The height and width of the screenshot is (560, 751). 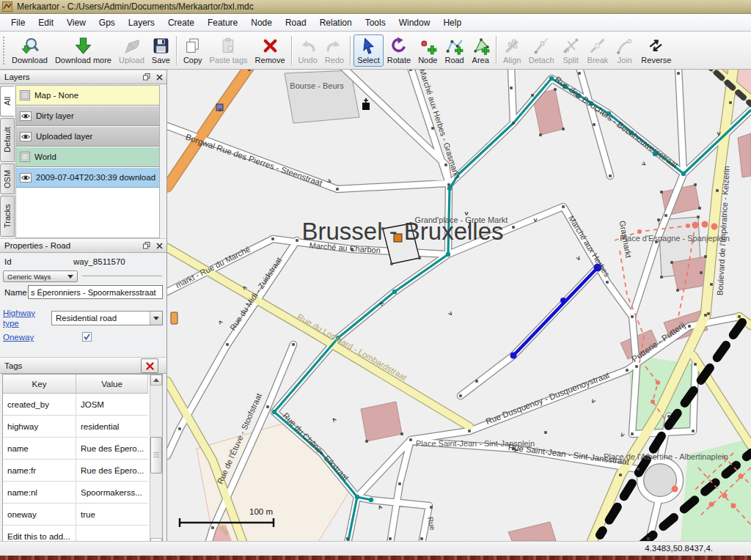 I want to click on oneway-checkbox, so click(x=87, y=337).